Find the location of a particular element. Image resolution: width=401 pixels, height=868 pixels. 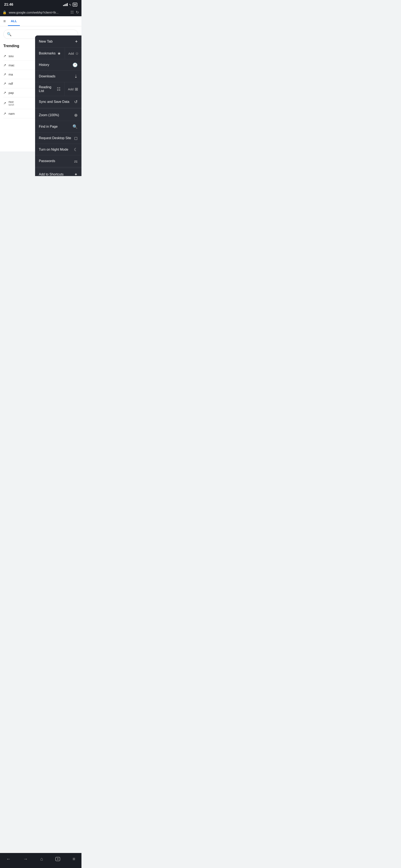

trend-label: pap is located at coordinates (11, 93).